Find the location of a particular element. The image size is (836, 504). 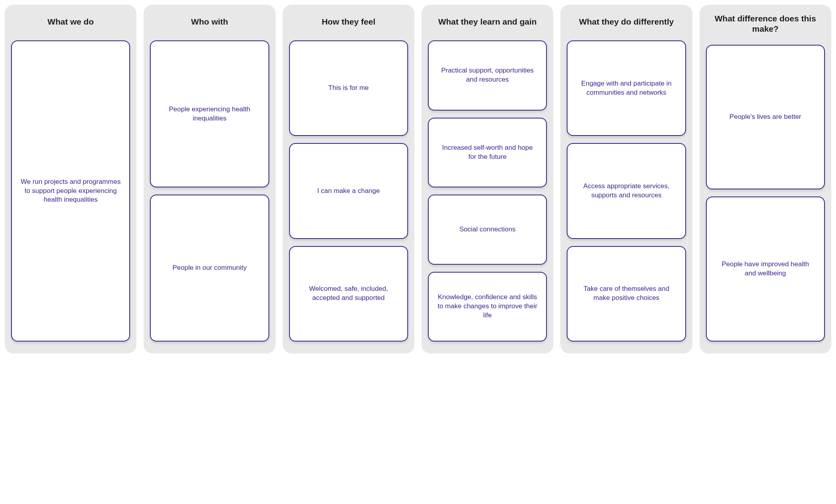

column-header: Who with is located at coordinates (209, 23).